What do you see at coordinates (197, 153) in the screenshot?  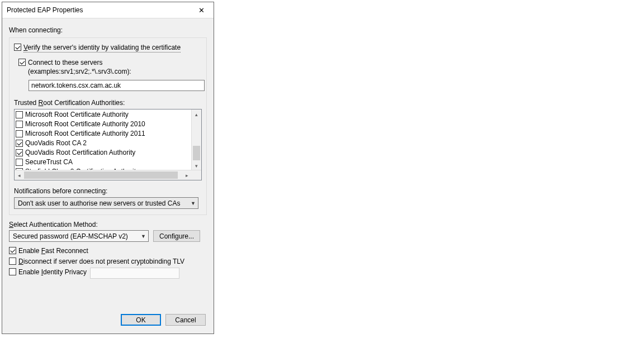 I see `vertical-scroll-thumb` at bounding box center [197, 153].